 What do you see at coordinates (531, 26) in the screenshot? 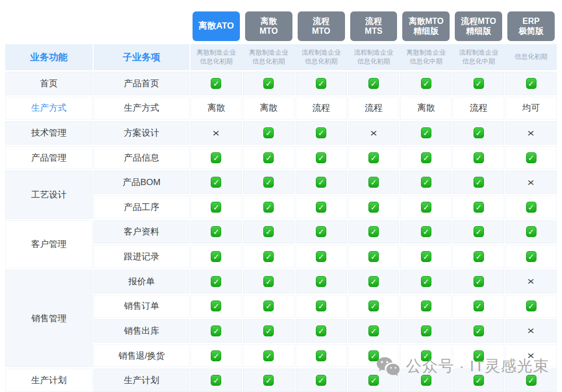
I see `tab-product-7: ERP 极简版` at bounding box center [531, 26].